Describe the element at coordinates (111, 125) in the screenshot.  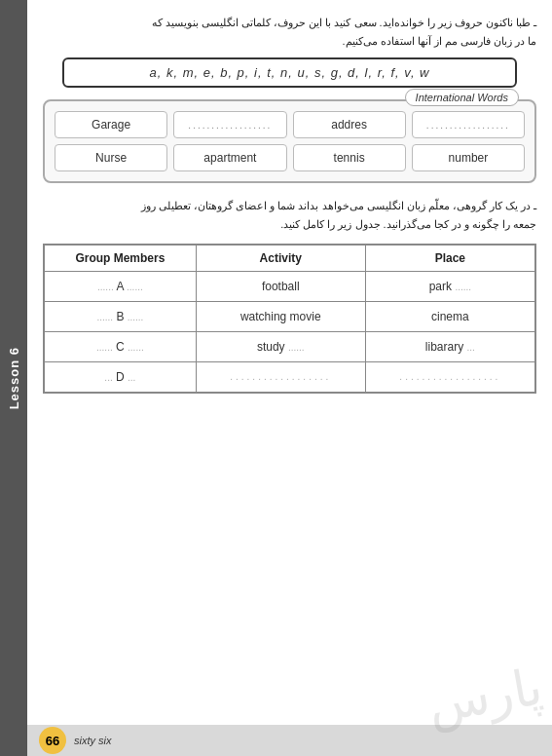
I see `word-cell-garage: Garage` at that location.